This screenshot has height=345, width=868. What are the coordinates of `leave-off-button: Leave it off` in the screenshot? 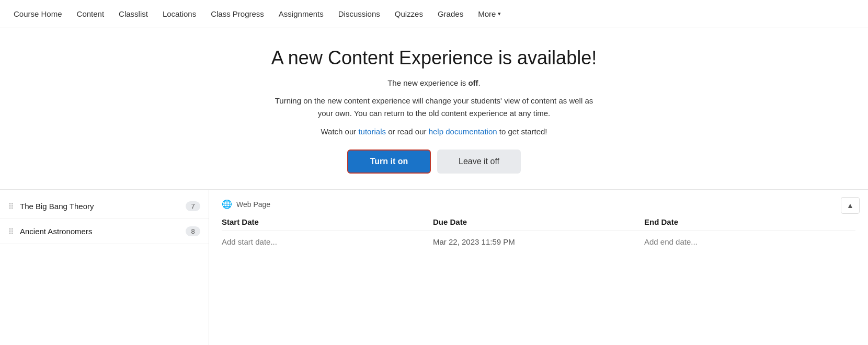 It's located at (479, 162).